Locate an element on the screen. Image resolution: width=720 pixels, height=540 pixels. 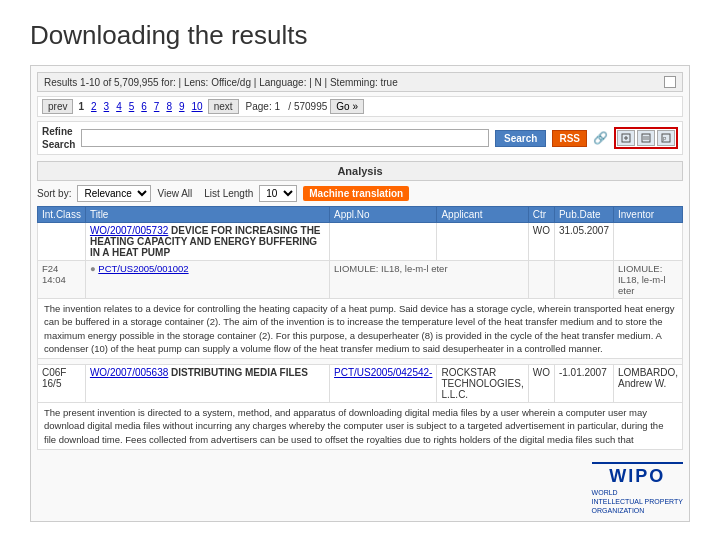
wipo-logo: WIPO WORLD INTELLECTUAL PROPERTY ORGANIZ… is located at coordinates (638, 488).